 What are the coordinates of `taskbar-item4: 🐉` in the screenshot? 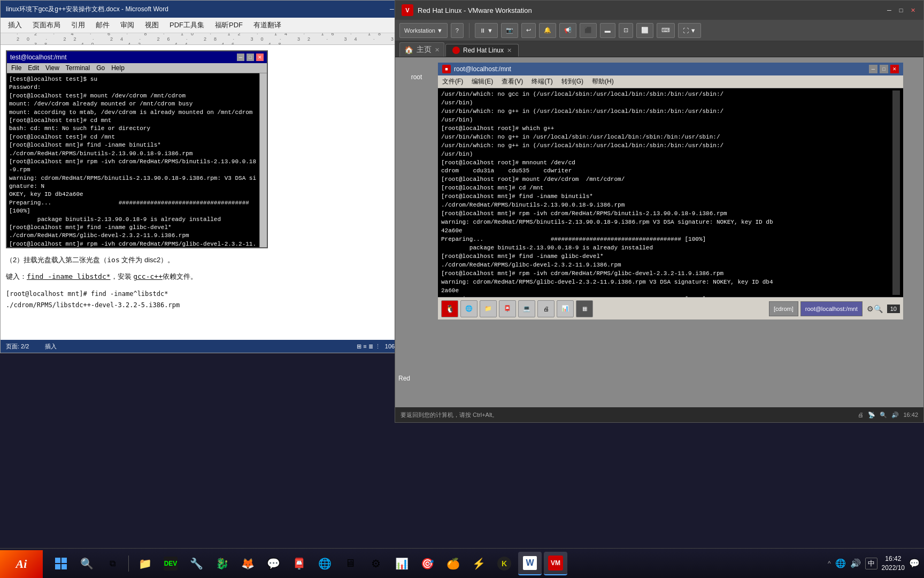 It's located at (222, 564).